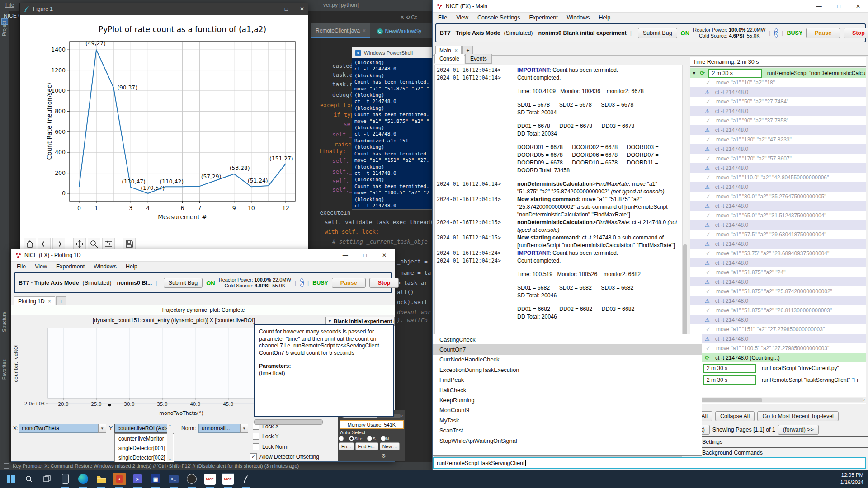  Describe the element at coordinates (778, 253) in the screenshot. I see `queue-row: ✓move "a1" "53.75" "a2" "28.689409375000…` at that location.